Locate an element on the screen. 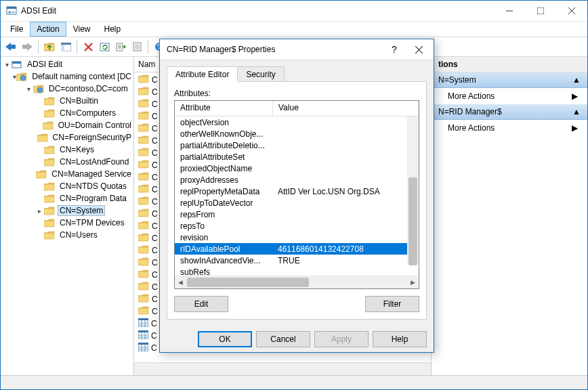 The height and width of the screenshot is (390, 588). attribute-row: repsTo is located at coordinates (297, 226).